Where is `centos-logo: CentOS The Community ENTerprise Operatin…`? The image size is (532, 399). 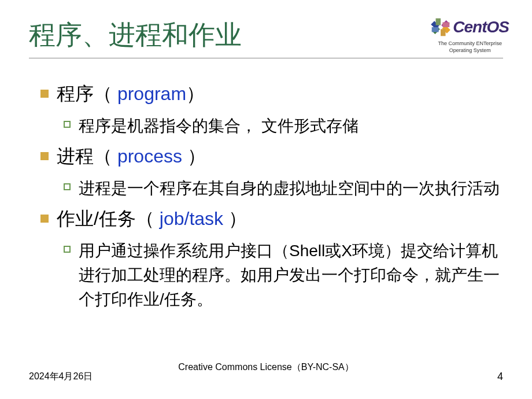
centos-logo: CentOS The Community ENTerprise Operatin… is located at coordinates (470, 35).